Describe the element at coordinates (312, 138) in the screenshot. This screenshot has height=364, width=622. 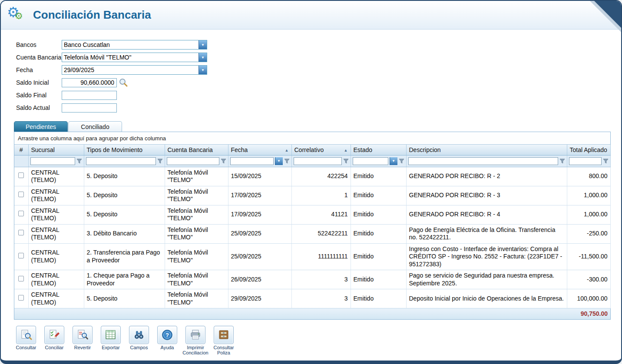
I see `group-by-bar: Arrastre una columna aquí para agrupar p…` at that location.